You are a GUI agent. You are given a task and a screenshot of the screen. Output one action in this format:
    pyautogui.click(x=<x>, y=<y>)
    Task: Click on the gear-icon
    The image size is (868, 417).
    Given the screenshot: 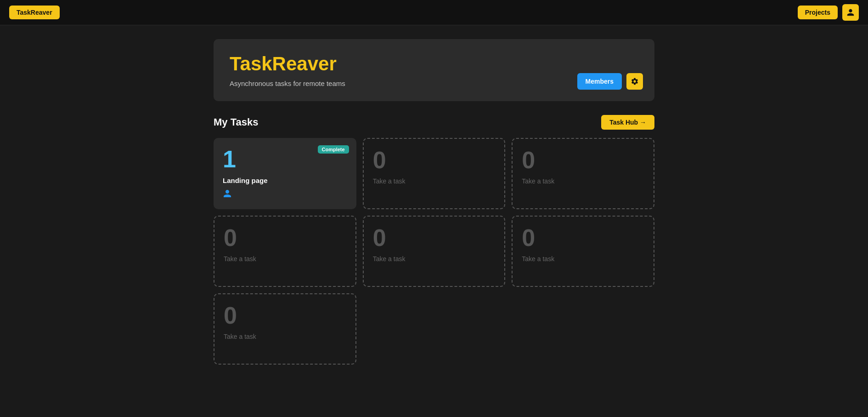 What is the action you would take?
    pyautogui.click(x=635, y=81)
    